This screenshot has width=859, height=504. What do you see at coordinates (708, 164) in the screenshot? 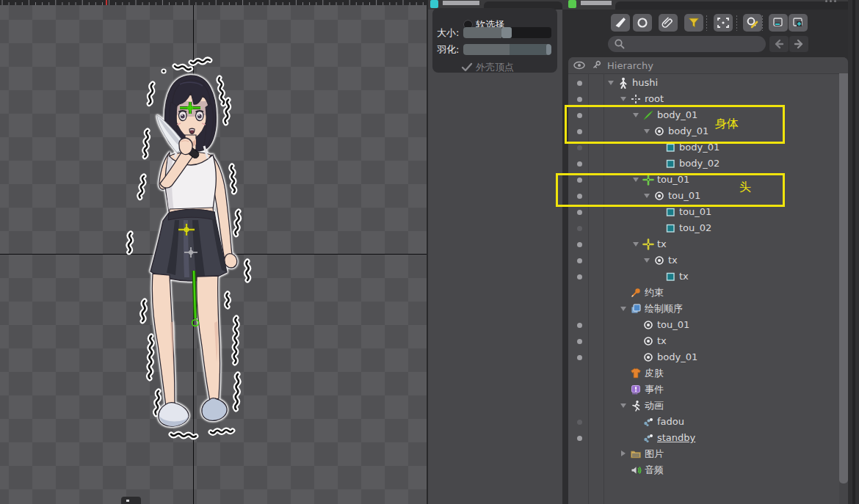
I see `tree-row-body_02: body_02` at bounding box center [708, 164].